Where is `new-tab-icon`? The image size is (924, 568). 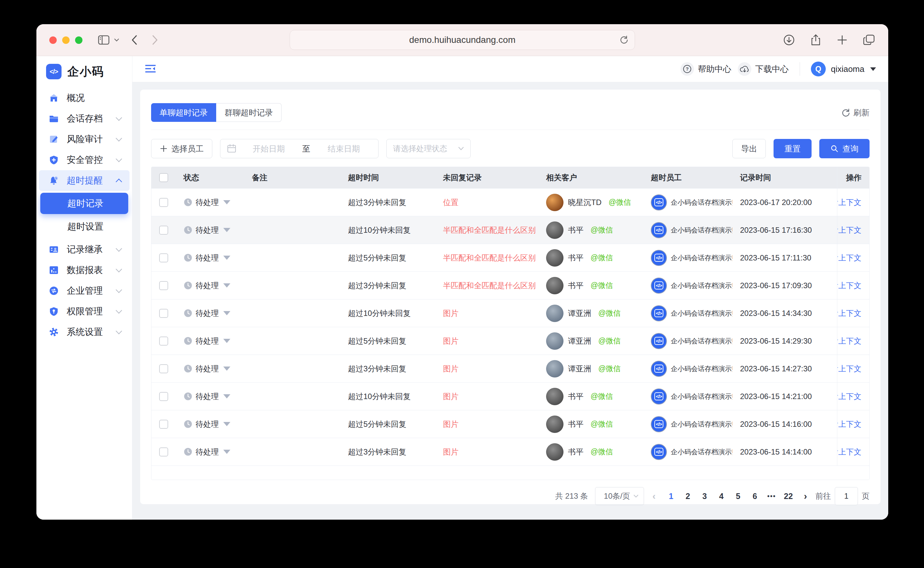
new-tab-icon is located at coordinates (842, 40).